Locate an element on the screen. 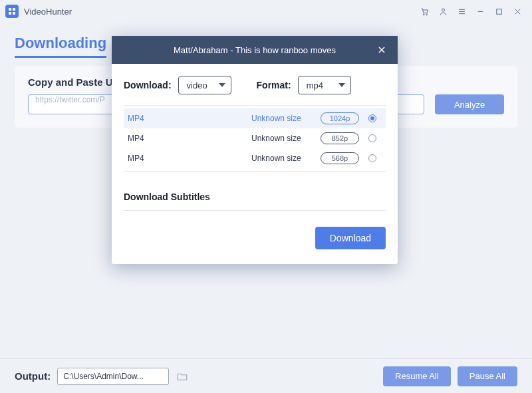 Image resolution: width=532 pixels, height=393 pixels. folder-icon is located at coordinates (182, 376).